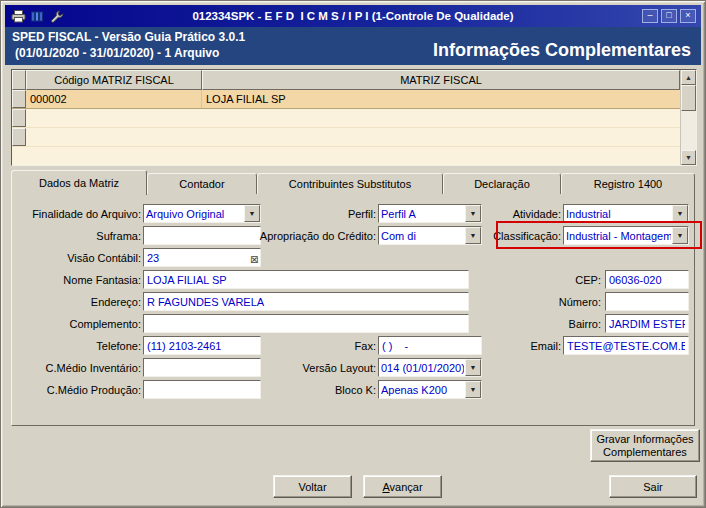 The width and height of the screenshot is (706, 508). Describe the element at coordinates (77, 390) in the screenshot. I see `cmedio-producao-label: C.Médio Produção:` at that location.